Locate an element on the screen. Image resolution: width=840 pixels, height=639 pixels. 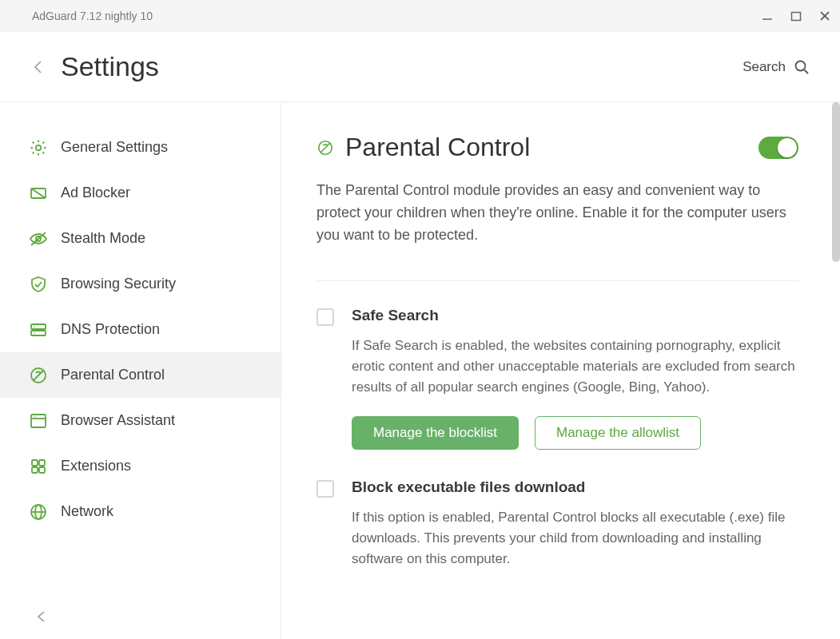
sidebar-item-label: Network is located at coordinates (87, 511).